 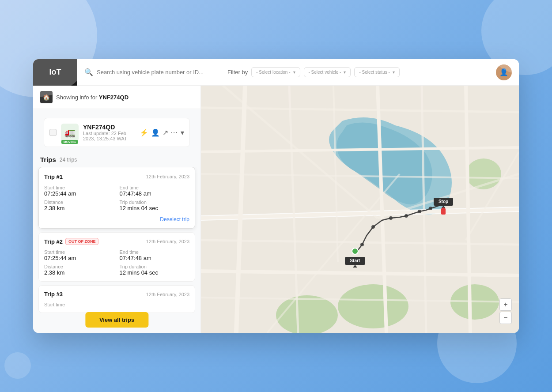 I want to click on deselect-trip-button: Deselect trip, so click(x=175, y=219).